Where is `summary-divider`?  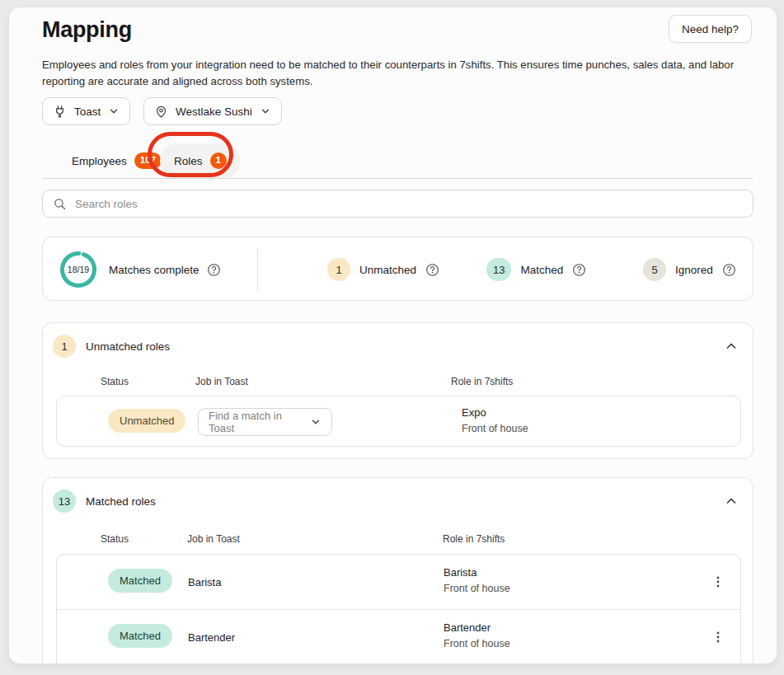
summary-divider is located at coordinates (257, 270).